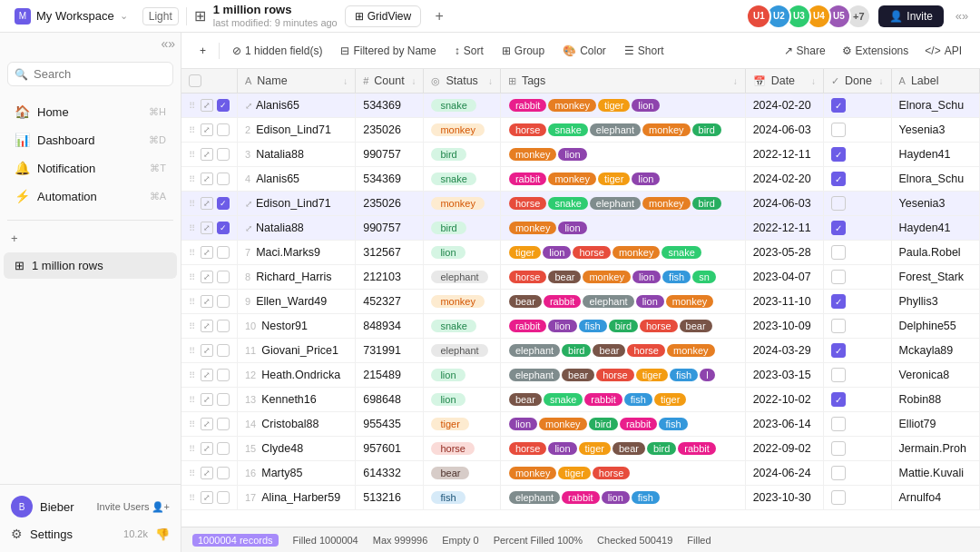 Image resolution: width=980 pixels, height=552 pixels. What do you see at coordinates (203, 51) in the screenshot?
I see `add-row-button: +` at bounding box center [203, 51].